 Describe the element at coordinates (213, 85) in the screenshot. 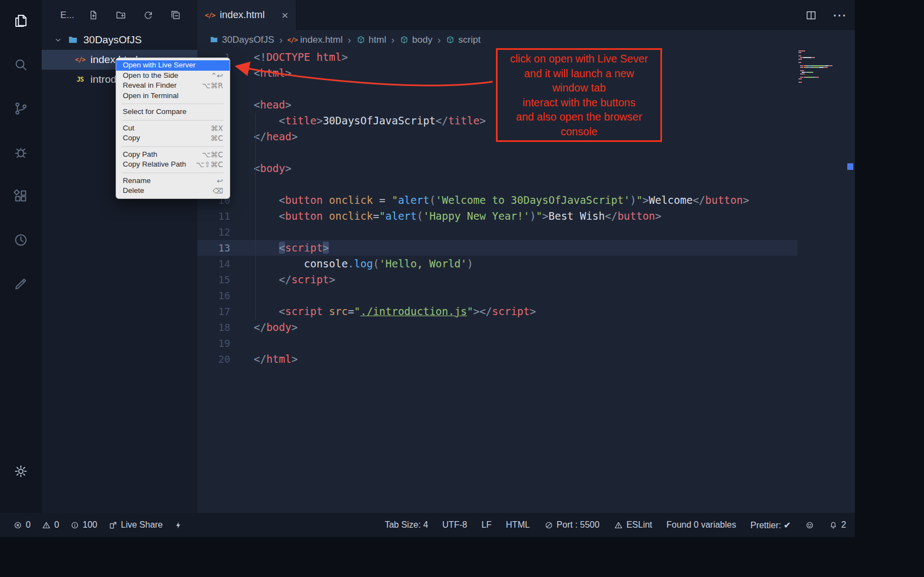

I see `menu-item-shortcut: ⌥⌘R` at that location.